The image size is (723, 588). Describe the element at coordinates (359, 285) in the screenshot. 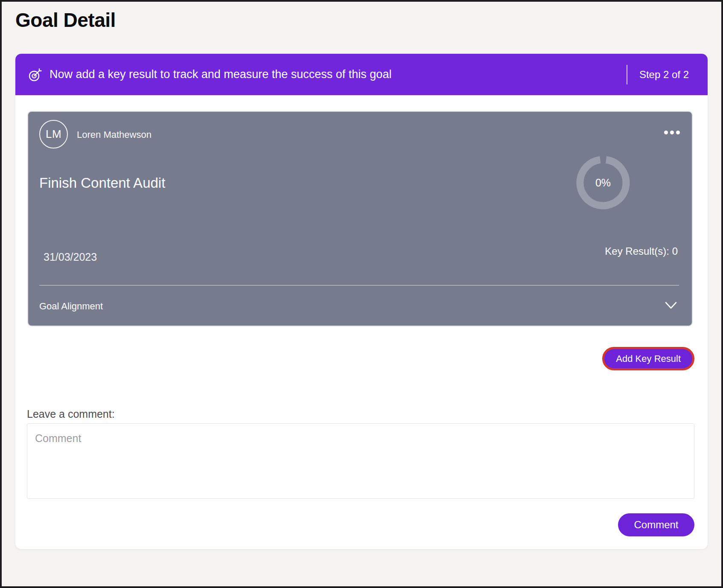

I see `card-divider` at that location.